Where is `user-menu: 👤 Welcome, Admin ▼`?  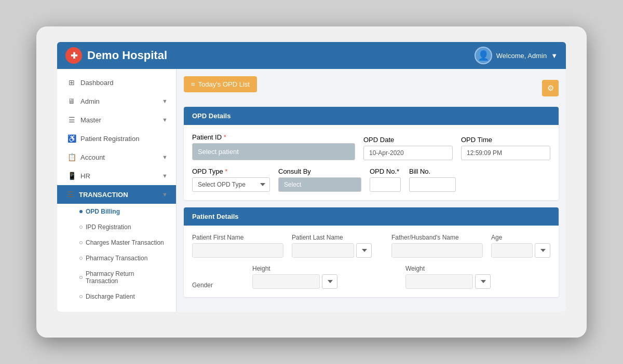
user-menu: 👤 Welcome, Admin ▼ is located at coordinates (516, 55).